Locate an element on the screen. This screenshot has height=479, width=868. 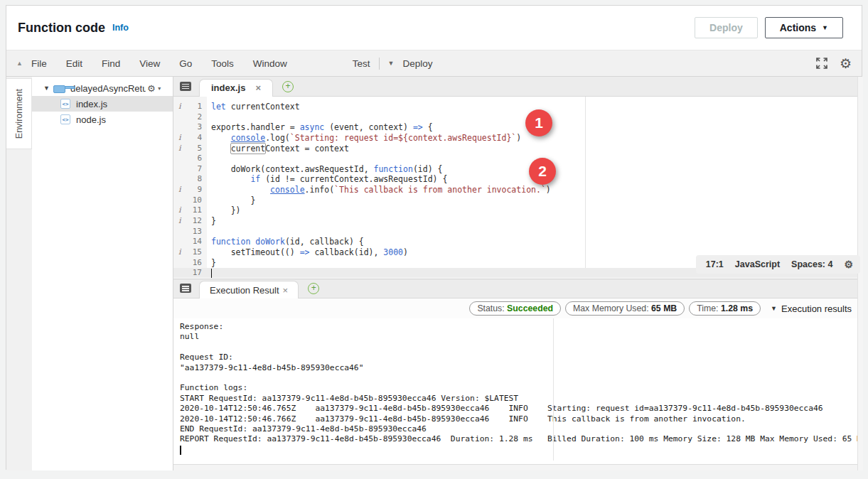
test-dropdown-icon: ▼ is located at coordinates (391, 63).